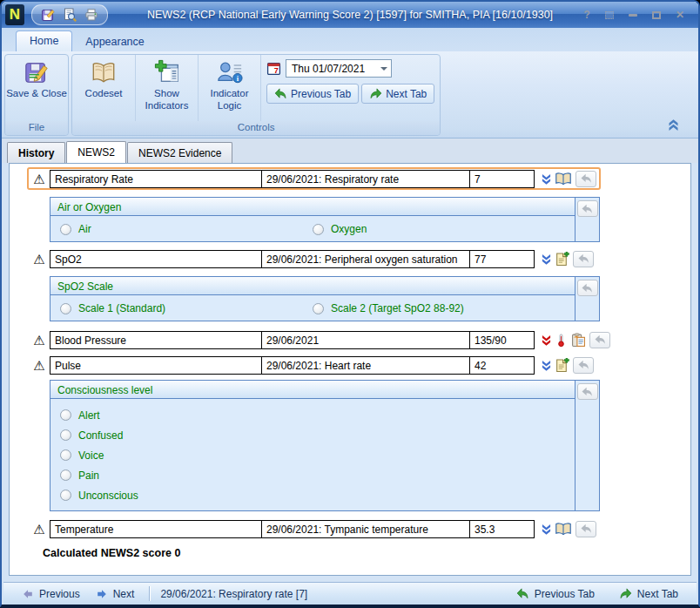  Describe the element at coordinates (501, 366) in the screenshot. I see `value-field: 42` at that location.